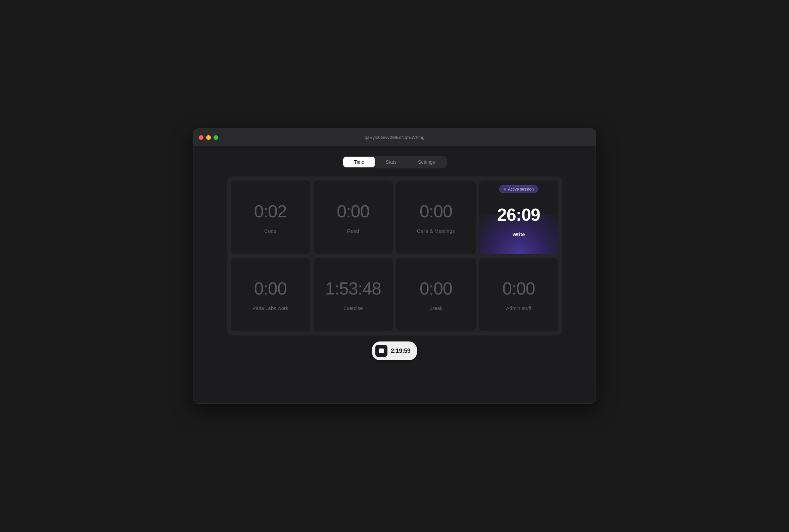 Image resolution: width=789 pixels, height=532 pixels. Describe the element at coordinates (518, 288) in the screenshot. I see `card-admin-time: 0:00` at that location.